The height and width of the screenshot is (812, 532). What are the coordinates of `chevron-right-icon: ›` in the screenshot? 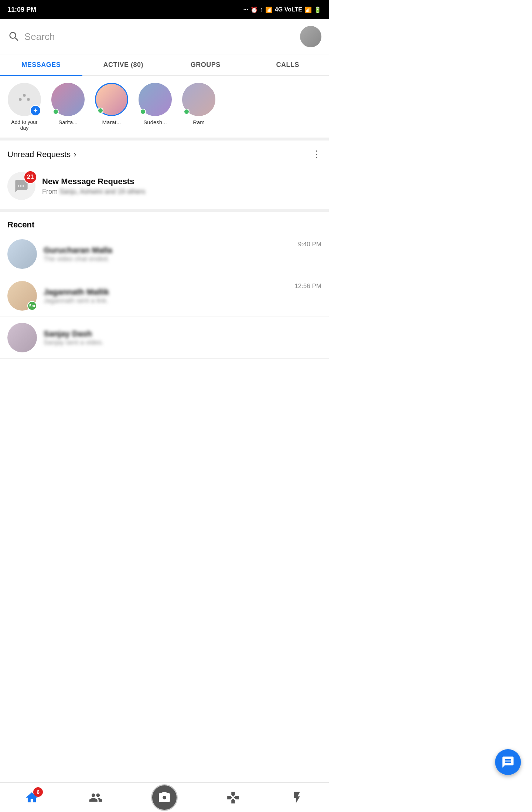 It's located at (75, 155).